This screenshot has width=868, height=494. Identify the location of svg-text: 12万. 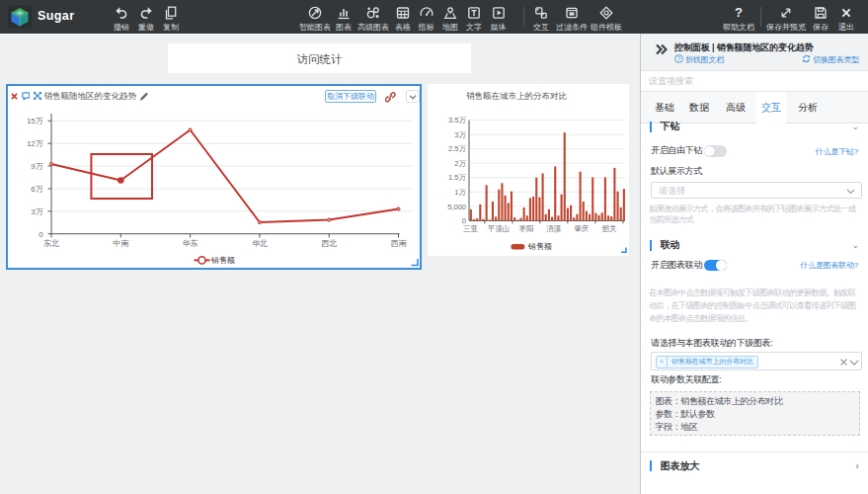
(36, 144).